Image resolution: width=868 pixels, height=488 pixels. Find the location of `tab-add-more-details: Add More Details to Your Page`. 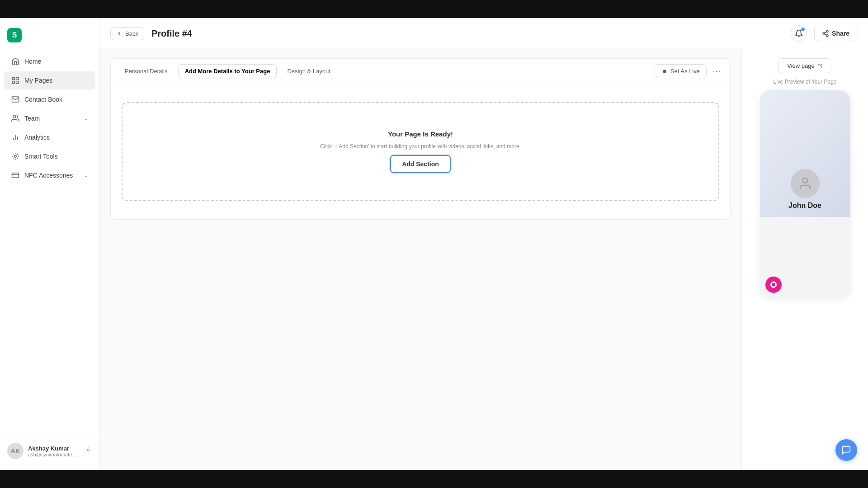

tab-add-more-details: Add More Details to Your Page is located at coordinates (228, 71).